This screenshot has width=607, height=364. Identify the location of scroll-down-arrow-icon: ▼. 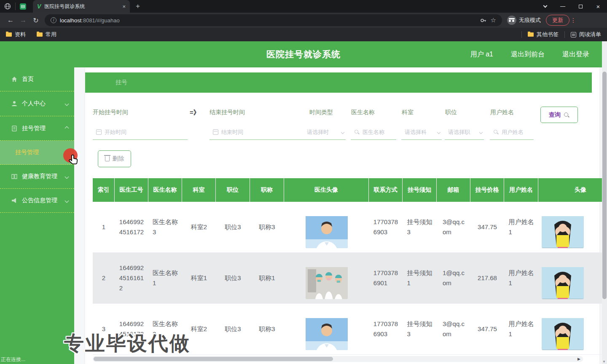
(604, 361).